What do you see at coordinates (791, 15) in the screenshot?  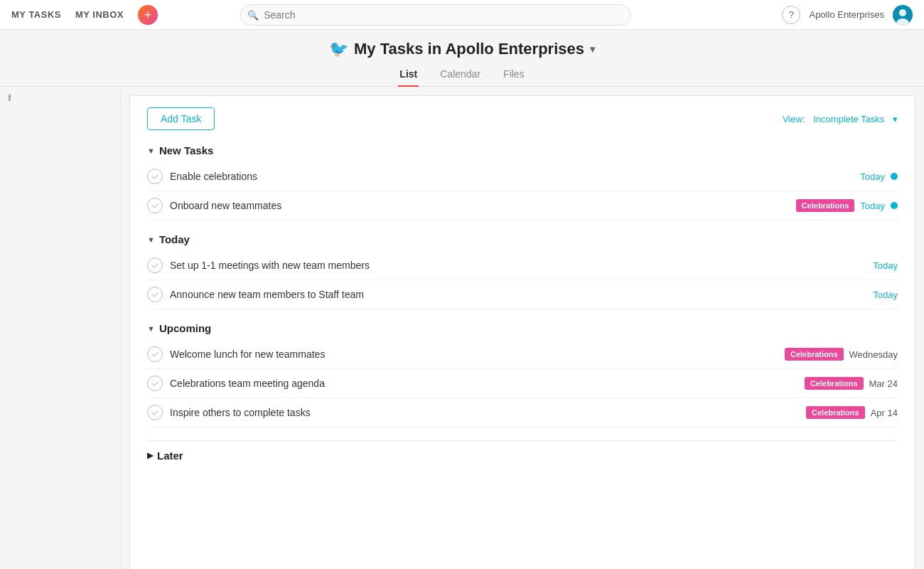 I see `help-button: ?` at bounding box center [791, 15].